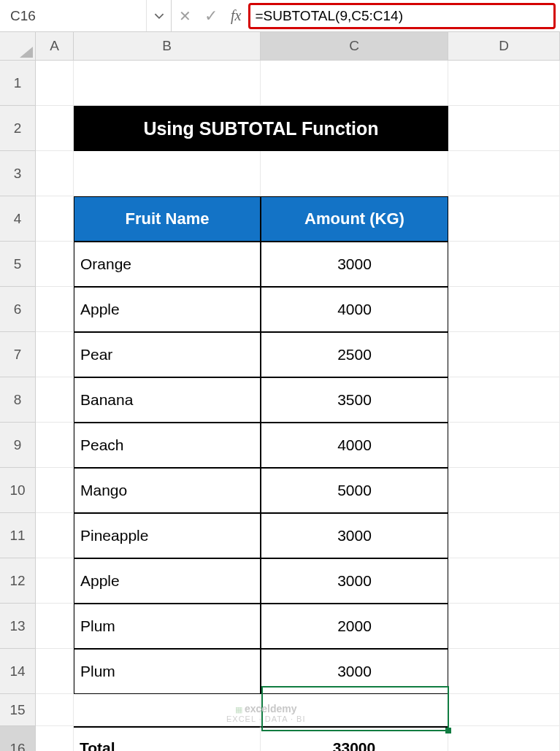  Describe the element at coordinates (355, 400) in the screenshot. I see `table-cell-amount: 3500` at that location.